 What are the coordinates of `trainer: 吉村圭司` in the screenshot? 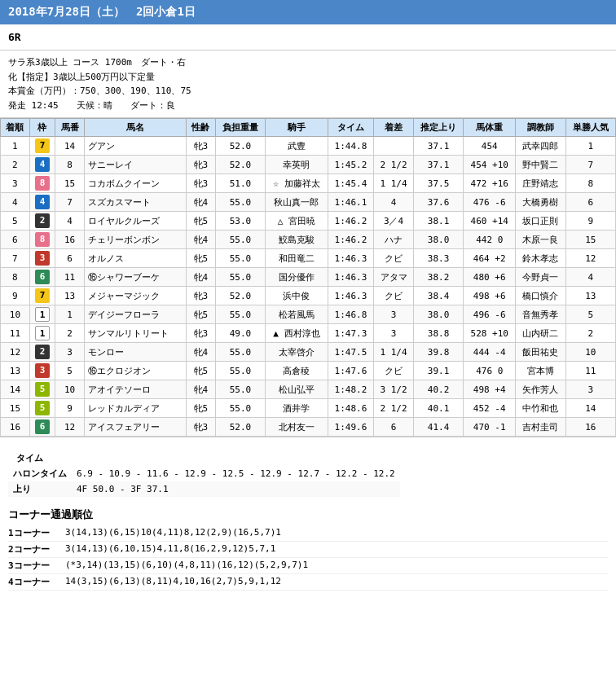 It's located at (541, 427).